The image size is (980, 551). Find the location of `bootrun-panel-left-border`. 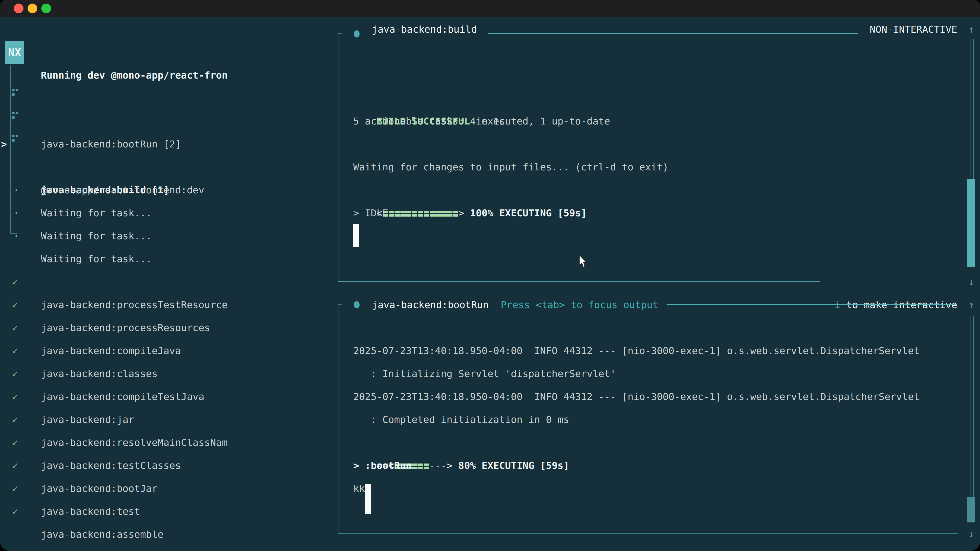

bootrun-panel-left-border is located at coordinates (338, 419).